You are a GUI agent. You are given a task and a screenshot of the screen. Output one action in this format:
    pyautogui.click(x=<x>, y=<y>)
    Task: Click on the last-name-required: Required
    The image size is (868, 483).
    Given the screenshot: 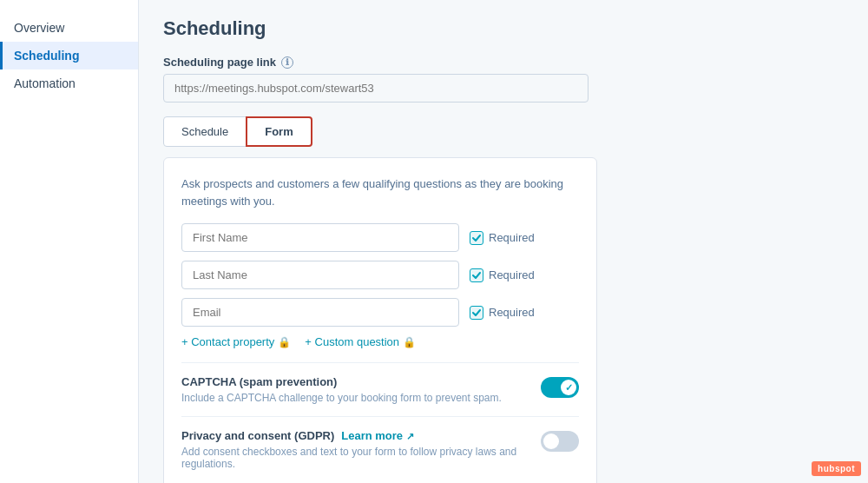 What is the action you would take?
    pyautogui.click(x=502, y=275)
    